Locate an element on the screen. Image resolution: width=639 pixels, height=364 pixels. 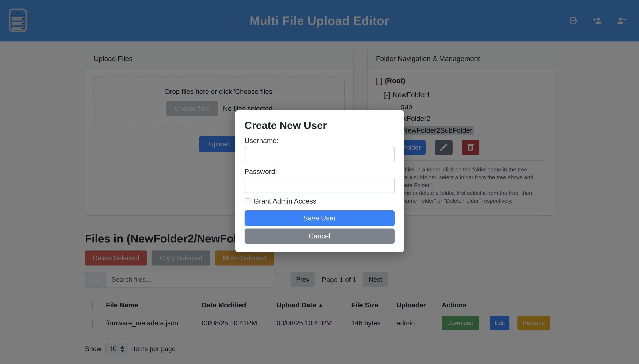
grant-admin-label: Grant Admin Access is located at coordinates (285, 201).